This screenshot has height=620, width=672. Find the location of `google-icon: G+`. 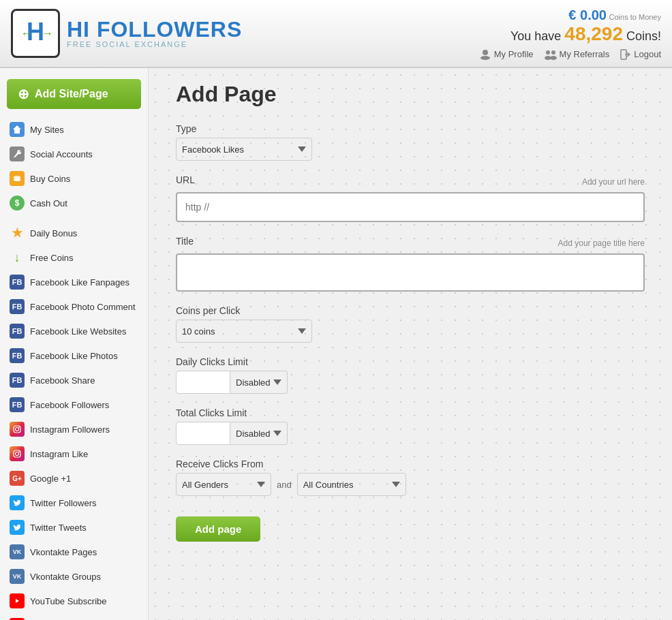

google-icon: G+ is located at coordinates (17, 478).